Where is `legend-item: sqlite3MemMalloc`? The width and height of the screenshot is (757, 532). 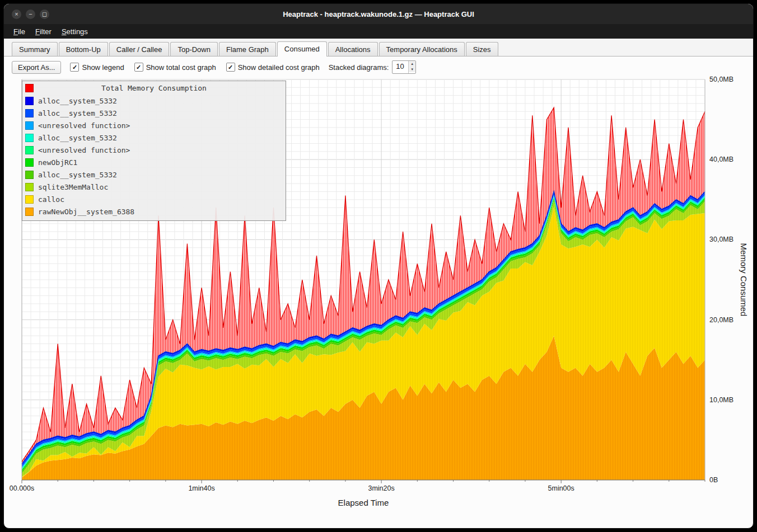 legend-item: sqlite3MemMalloc is located at coordinates (154, 187).